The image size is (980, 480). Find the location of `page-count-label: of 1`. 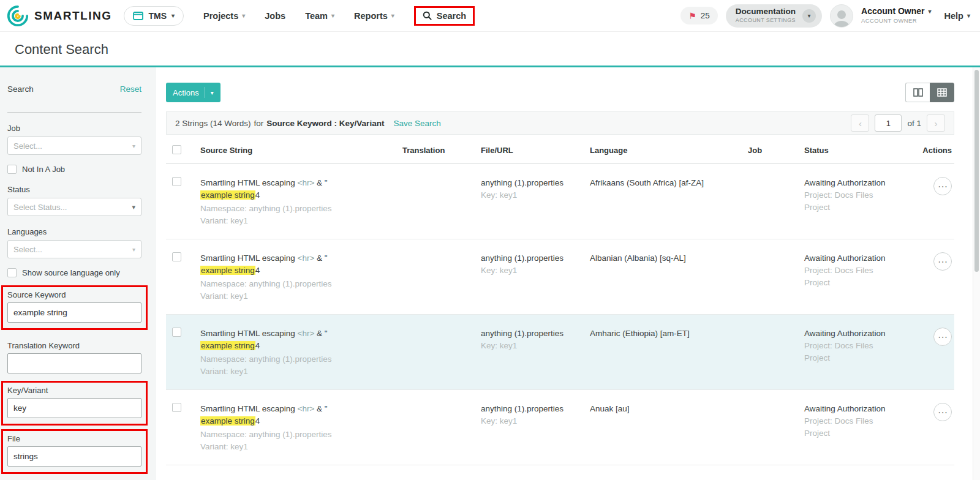

page-count-label: of 1 is located at coordinates (914, 124).